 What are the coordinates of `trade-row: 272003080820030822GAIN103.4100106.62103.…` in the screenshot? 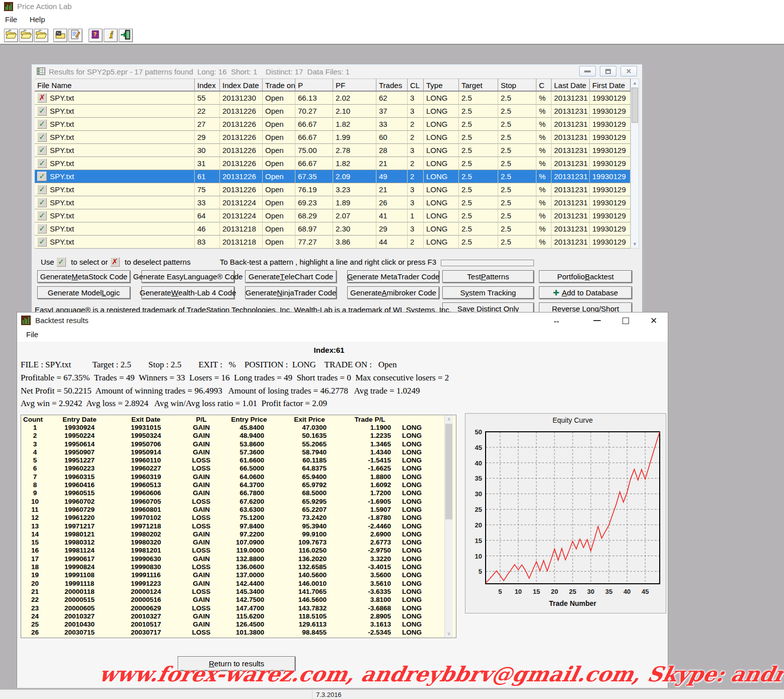 It's located at (239, 638).